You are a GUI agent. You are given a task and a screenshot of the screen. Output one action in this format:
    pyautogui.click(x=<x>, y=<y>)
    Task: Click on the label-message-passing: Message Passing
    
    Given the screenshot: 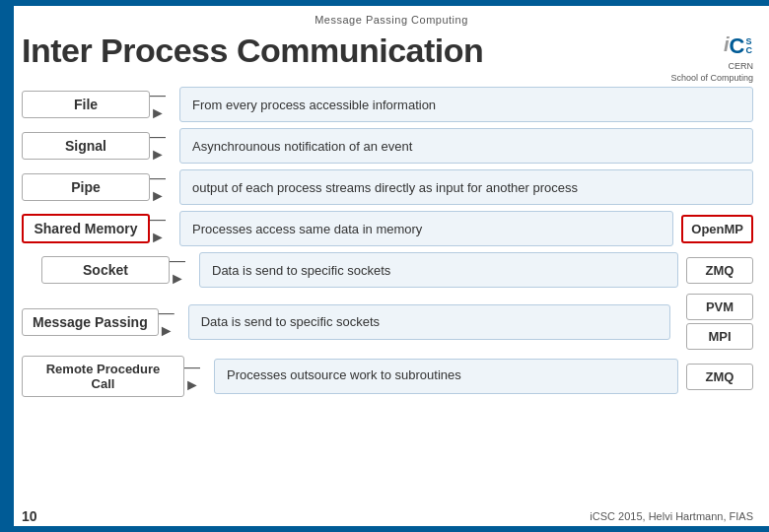 What is the action you would take?
    pyautogui.click(x=91, y=322)
    